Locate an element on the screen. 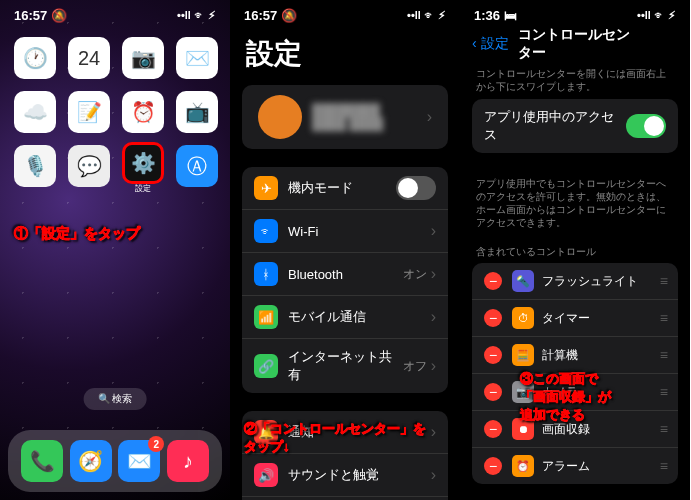 The image size is (691, 500). settings-row: 🔗インターネット共有オフ› is located at coordinates (345, 366).